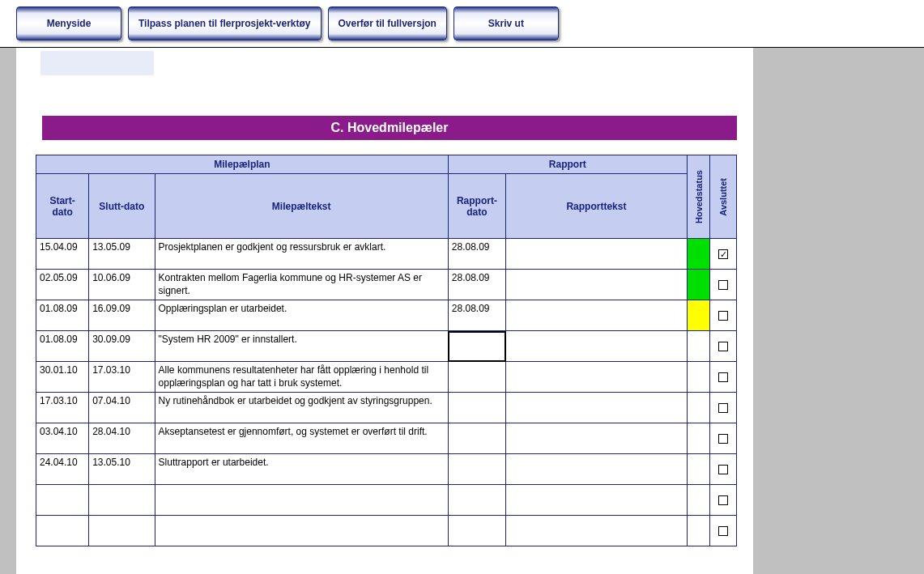 The image size is (924, 574). What do you see at coordinates (225, 23) in the screenshot?
I see `tilpass-button: Tilpass planen til flerprosjekt-verktøy` at bounding box center [225, 23].